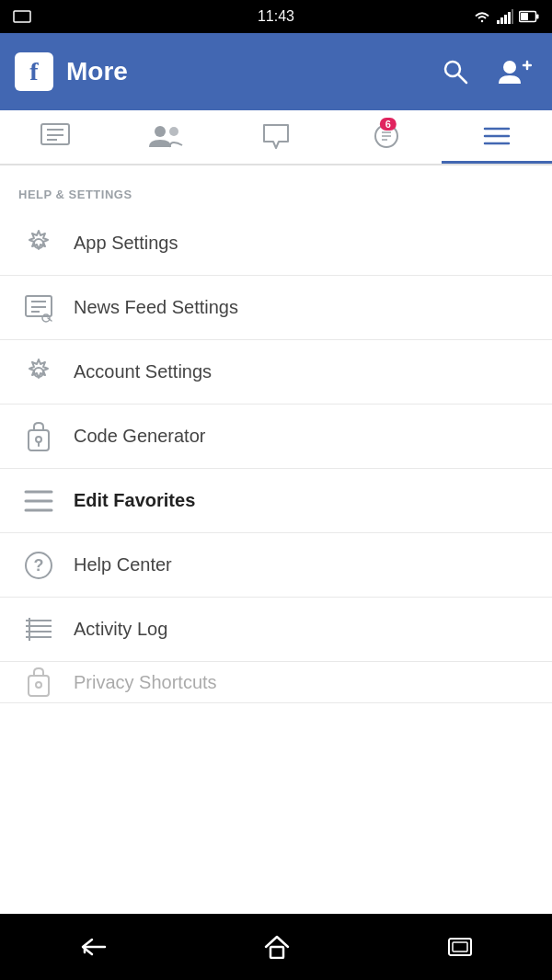 The height and width of the screenshot is (980, 552). I want to click on help-center-icon: ?, so click(39, 565).